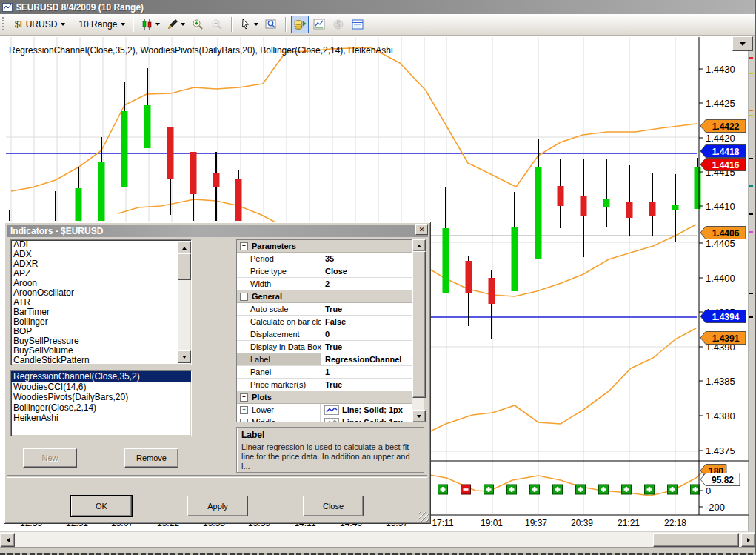 This screenshot has height=555, width=756. I want to click on available-indicator-item: APZ, so click(101, 274).